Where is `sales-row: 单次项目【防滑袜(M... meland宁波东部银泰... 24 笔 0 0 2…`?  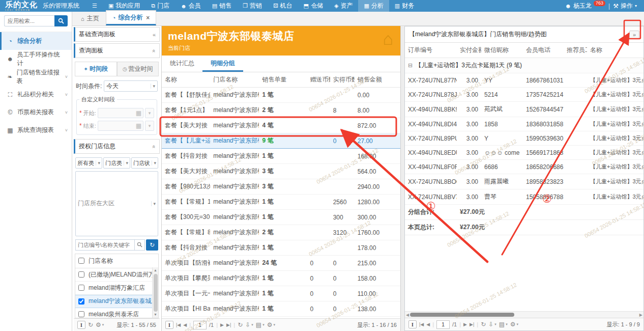
sales-row: 单次项目【防滑袜(M... meland宁波东部银泰... 24 笔 0 0 2… is located at coordinates (281, 263).